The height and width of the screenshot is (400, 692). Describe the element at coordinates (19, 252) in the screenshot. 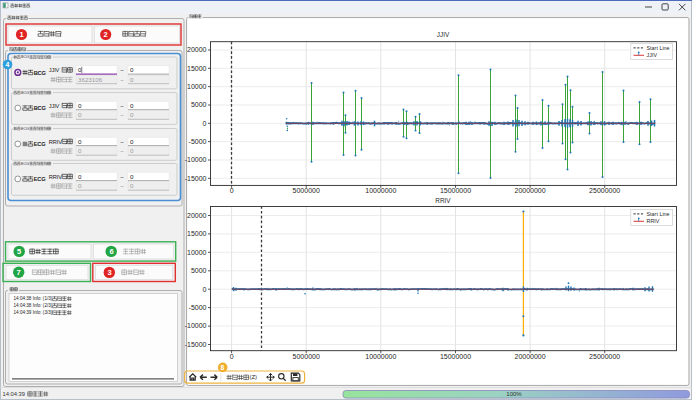

I see `svg-text: 5` at that location.